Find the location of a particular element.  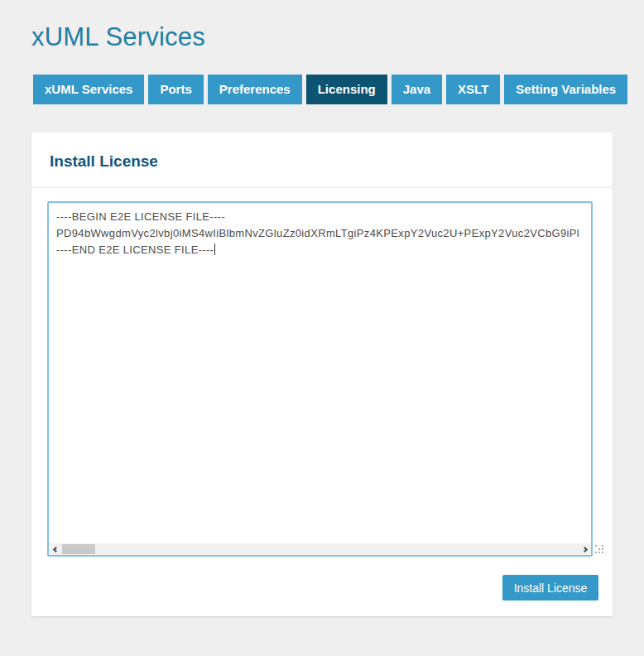

scroll-right-button is located at coordinates (585, 549).